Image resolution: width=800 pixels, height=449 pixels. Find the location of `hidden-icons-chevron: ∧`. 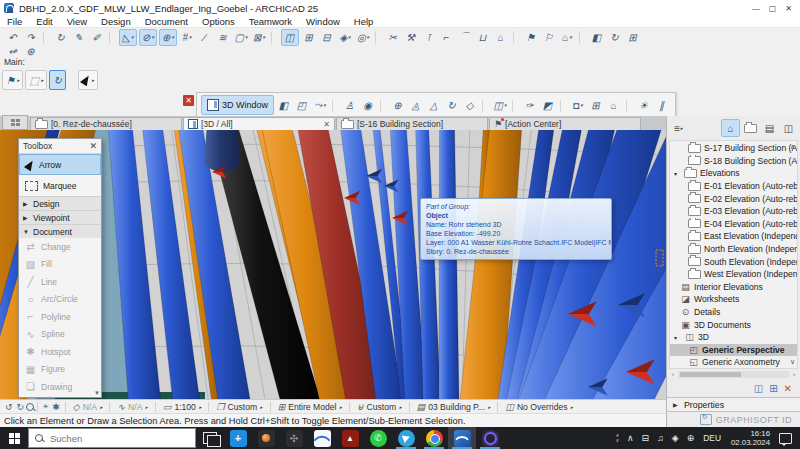

hidden-icons-chevron: ∧ is located at coordinates (630, 438).